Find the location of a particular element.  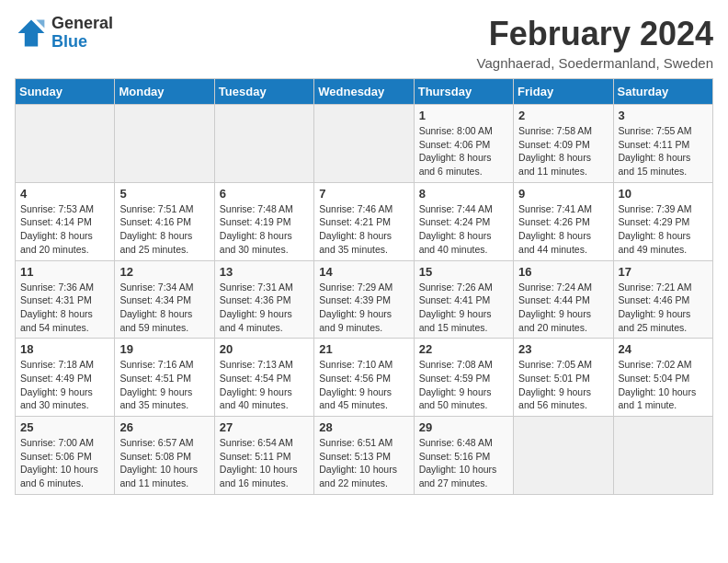

day-number: 8 is located at coordinates (463, 193).